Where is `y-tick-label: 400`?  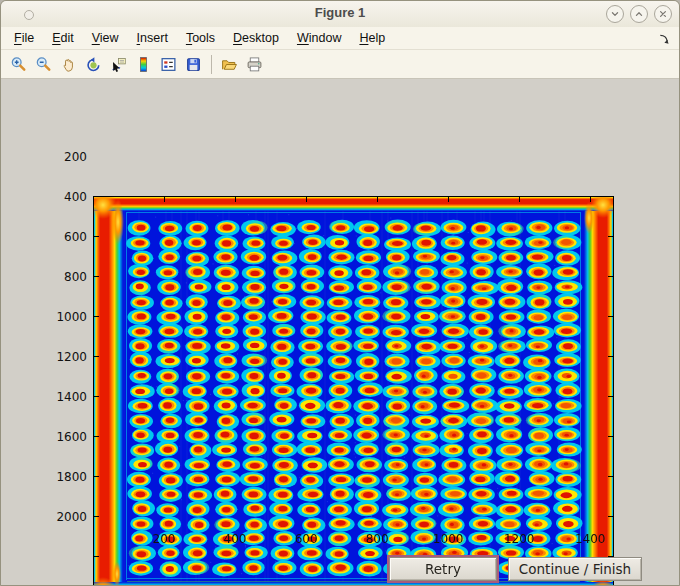
y-tick-label: 400 is located at coordinates (62, 197).